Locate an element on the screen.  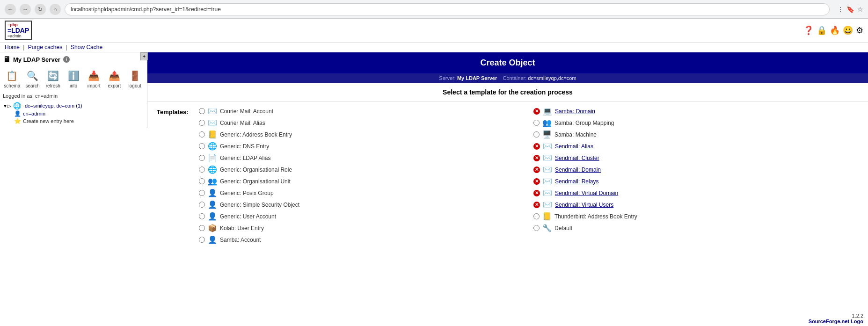
home-button: ⌂ is located at coordinates (55, 9).